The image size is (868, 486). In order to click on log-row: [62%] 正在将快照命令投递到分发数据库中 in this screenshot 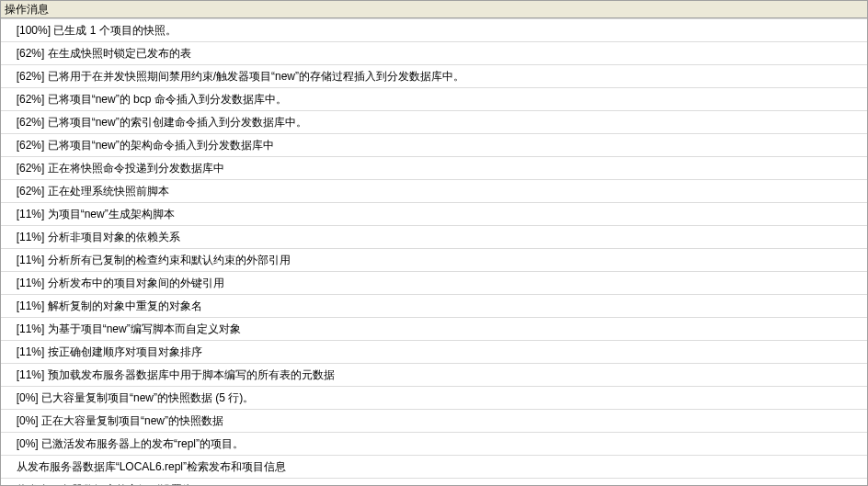, I will do `click(434, 169)`.